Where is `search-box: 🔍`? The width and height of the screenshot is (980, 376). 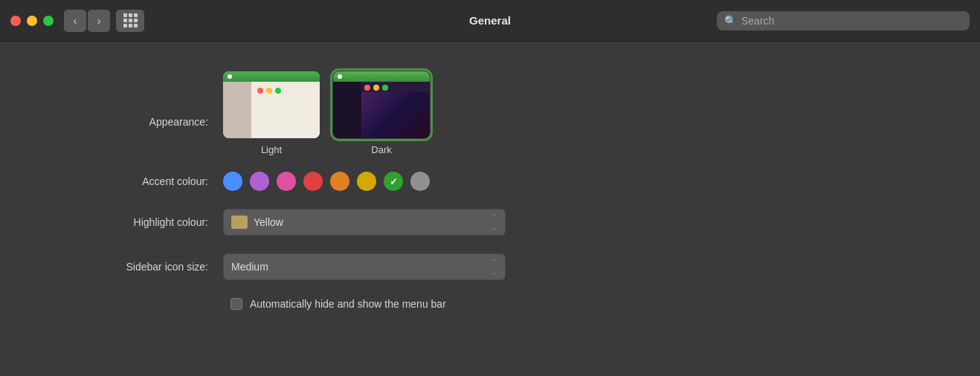
search-box: 🔍 is located at coordinates (843, 21).